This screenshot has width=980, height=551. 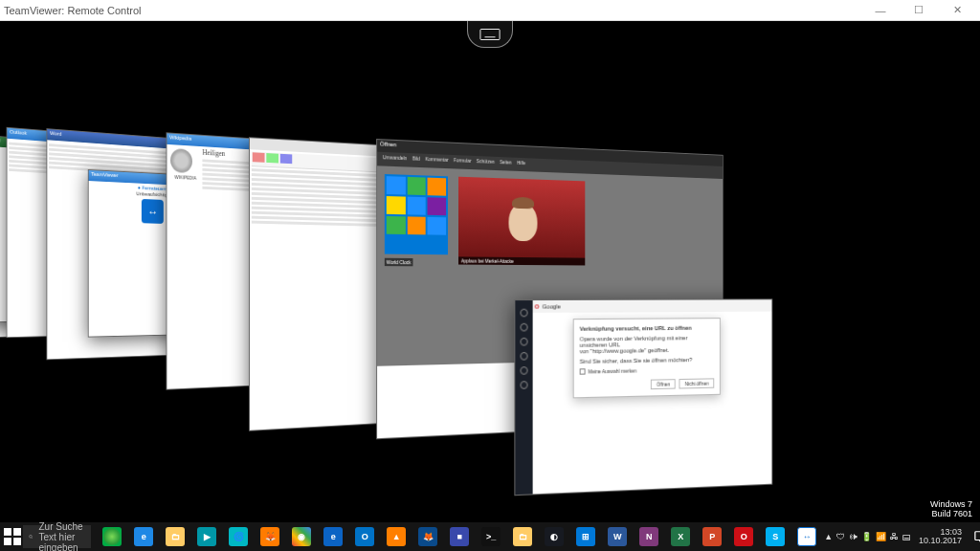 What do you see at coordinates (617, 537) in the screenshot?
I see `word-icon: W` at bounding box center [617, 537].